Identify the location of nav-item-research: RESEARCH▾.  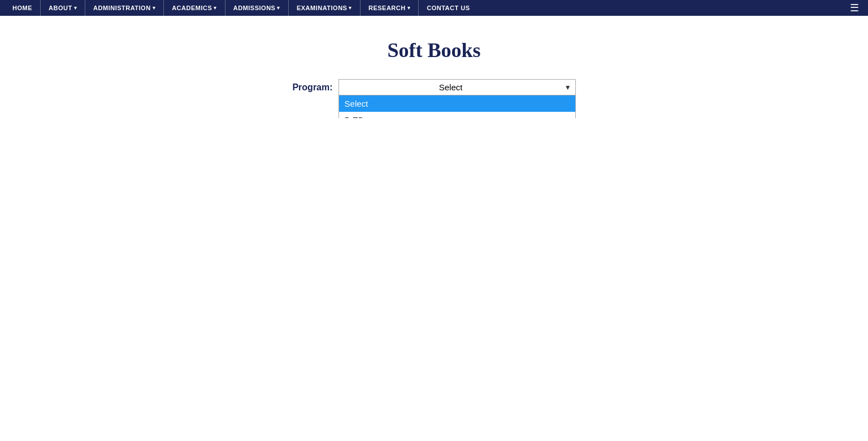
(390, 8).